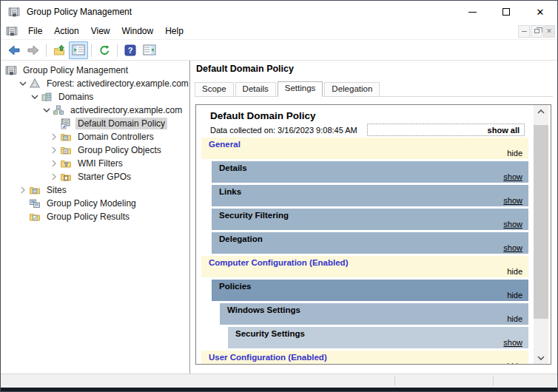  Describe the element at coordinates (506, 12) in the screenshot. I see `maximize-button` at that location.